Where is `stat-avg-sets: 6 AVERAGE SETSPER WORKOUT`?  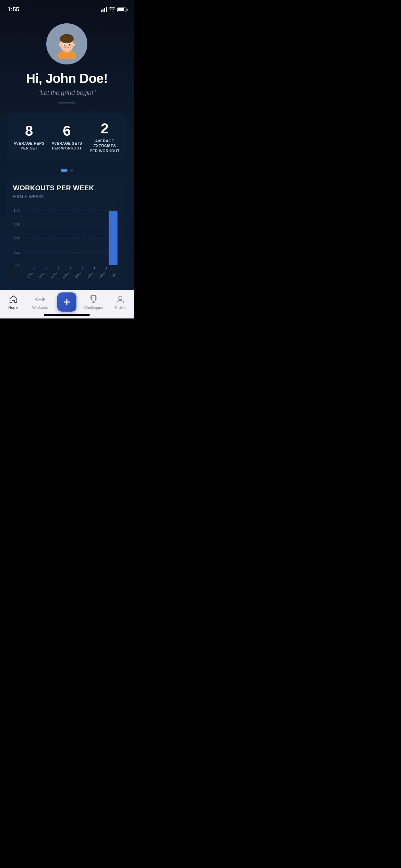 stat-avg-sets: 6 AVERAGE SETSPER WORKOUT is located at coordinates (66, 137).